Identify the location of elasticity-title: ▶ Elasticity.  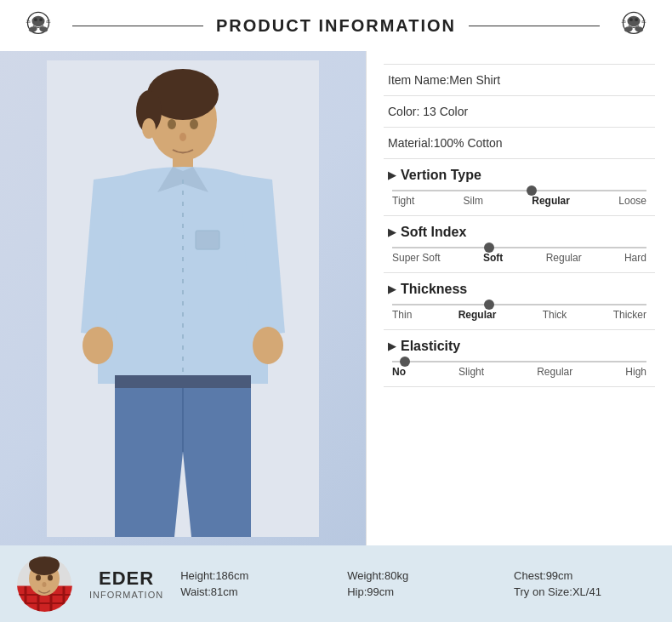
(519, 346).